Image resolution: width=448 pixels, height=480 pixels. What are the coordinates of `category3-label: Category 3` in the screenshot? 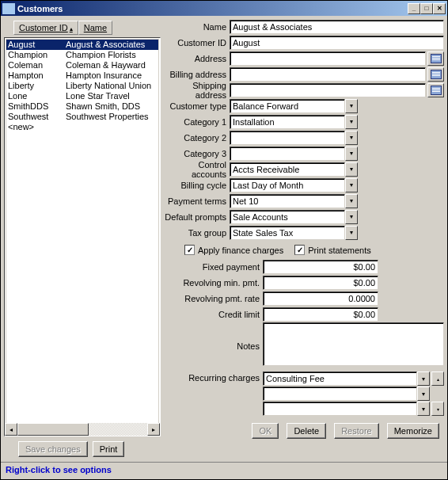 It's located at (196, 154).